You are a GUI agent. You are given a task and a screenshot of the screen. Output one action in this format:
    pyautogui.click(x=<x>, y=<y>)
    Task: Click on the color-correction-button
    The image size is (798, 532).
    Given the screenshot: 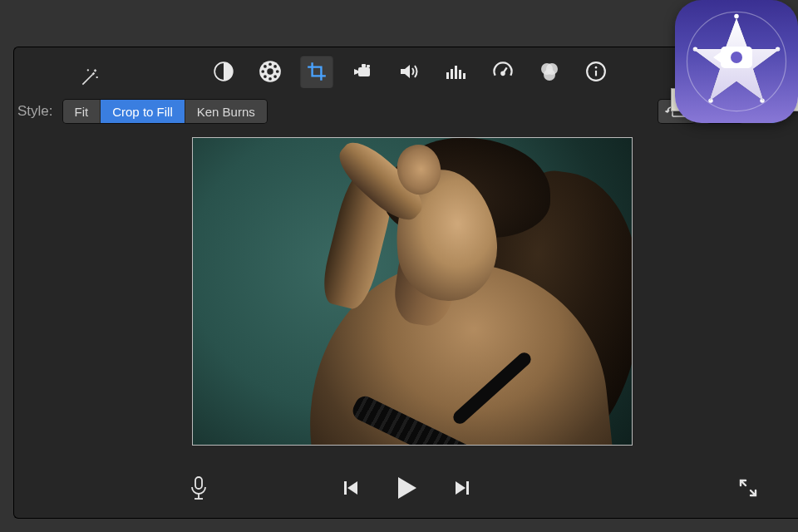 What is the action you would take?
    pyautogui.click(x=270, y=71)
    